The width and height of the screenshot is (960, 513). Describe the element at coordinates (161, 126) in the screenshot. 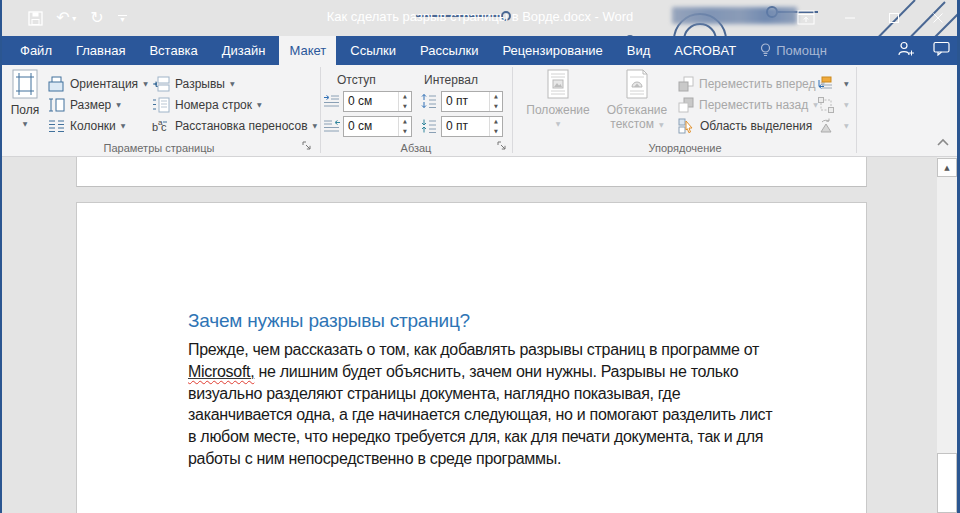

I see `hyphenation-icon: b c a` at that location.